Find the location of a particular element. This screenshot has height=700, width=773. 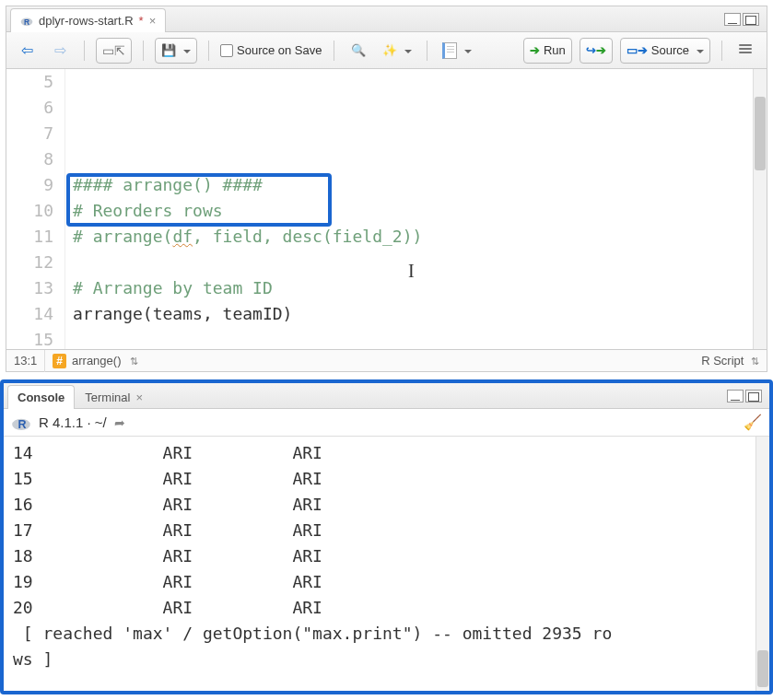

code-nav-picker: # arrange() is located at coordinates (96, 361).